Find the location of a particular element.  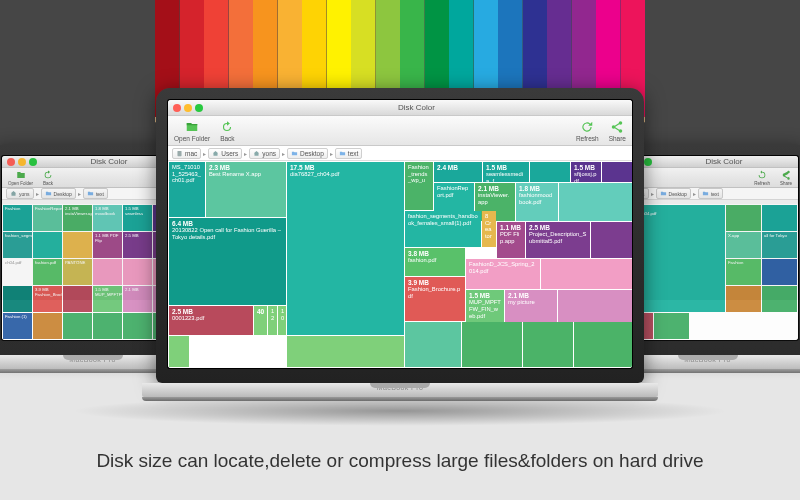

treemap-cell: 1.5 MBMUP_MPFTFW_FIN_web.pdf is located at coordinates (485, 306).